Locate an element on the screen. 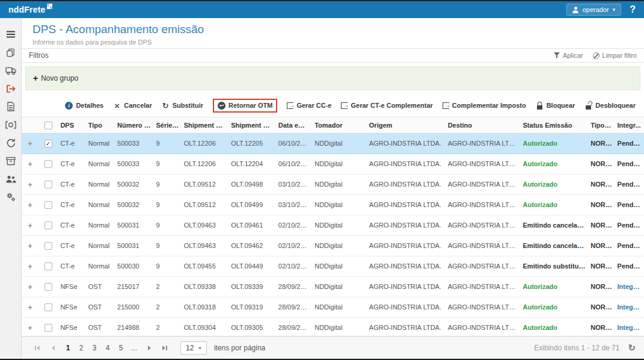 This screenshot has width=644, height=360. table-row: +CT-eNormal5000319OLT.09463OLT.0946202/1… is located at coordinates (333, 246).